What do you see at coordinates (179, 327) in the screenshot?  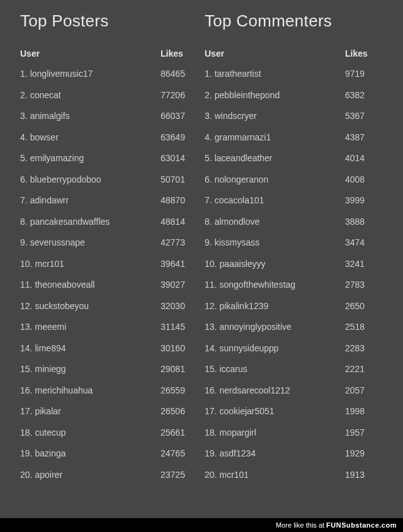 I see `likes-count: 31145` at bounding box center [179, 327].